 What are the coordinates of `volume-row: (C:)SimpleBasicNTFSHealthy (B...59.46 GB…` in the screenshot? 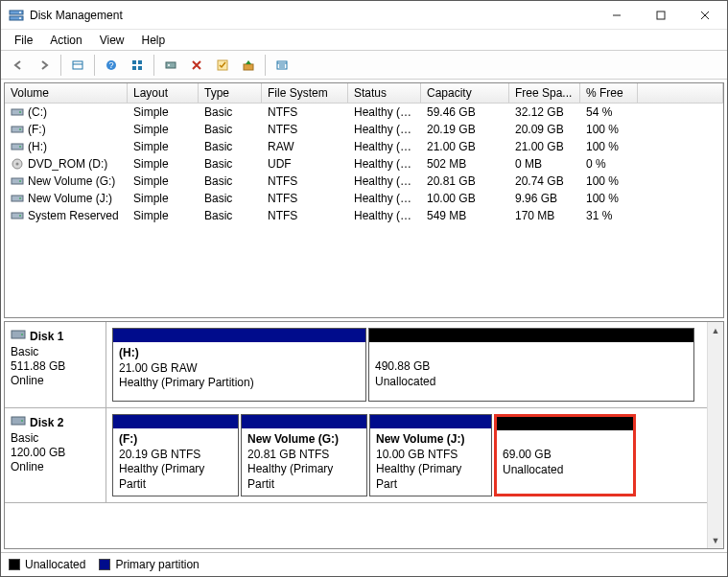 It's located at (364, 112).